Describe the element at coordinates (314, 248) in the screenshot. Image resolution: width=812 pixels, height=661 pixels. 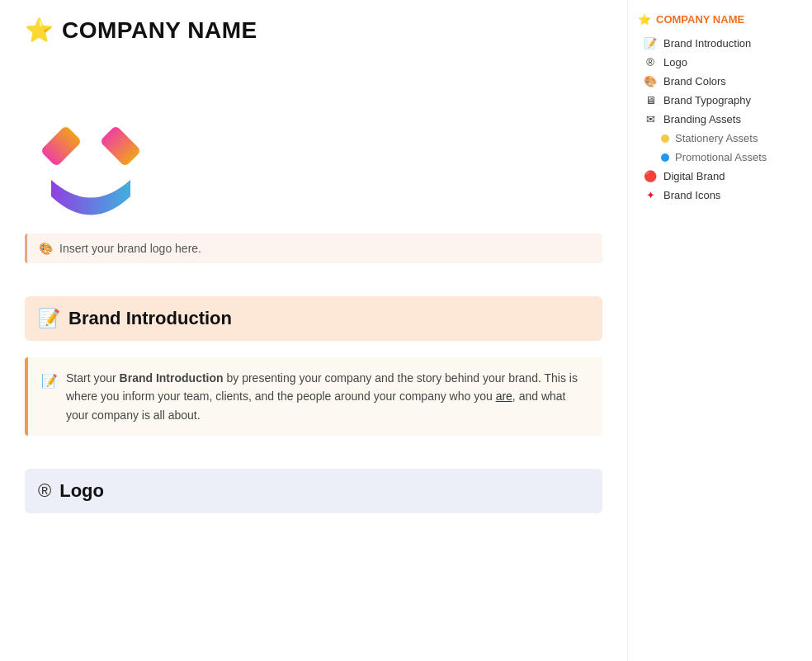
I see `insert-logo-note: 🎨 Insert your brand logo here.` at that location.